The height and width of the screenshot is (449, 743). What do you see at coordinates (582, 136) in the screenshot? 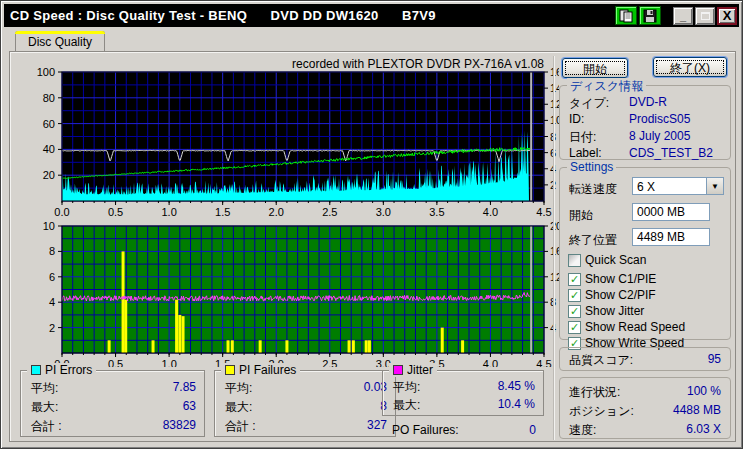
I see `disc-date-label: 日付:` at bounding box center [582, 136].